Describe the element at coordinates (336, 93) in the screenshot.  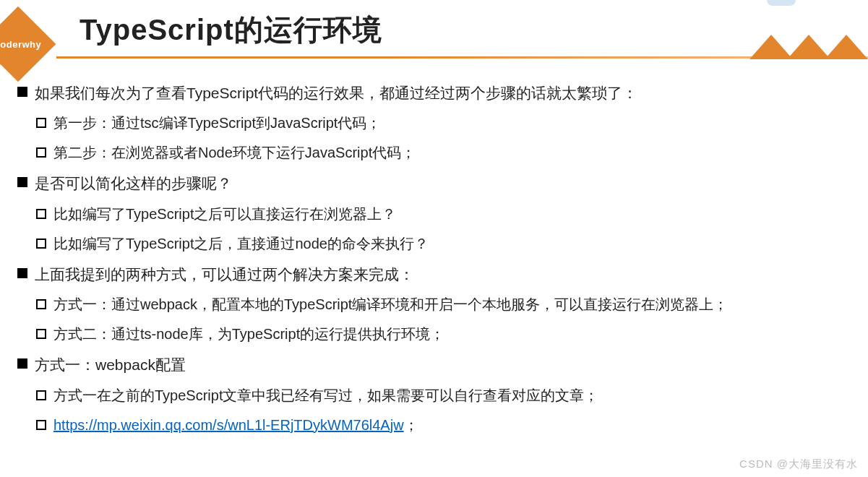
I see `bullet-text: 如果我们每次为了查看TypeScript代码的运行效果，都通过经过两个步骤的话就…` at that location.